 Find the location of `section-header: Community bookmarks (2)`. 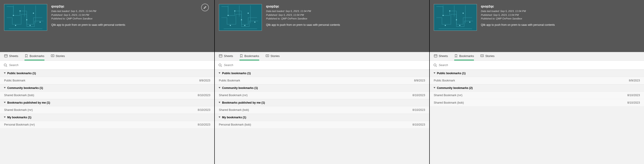

section-header: Community bookmarks (2) is located at coordinates (537, 88).